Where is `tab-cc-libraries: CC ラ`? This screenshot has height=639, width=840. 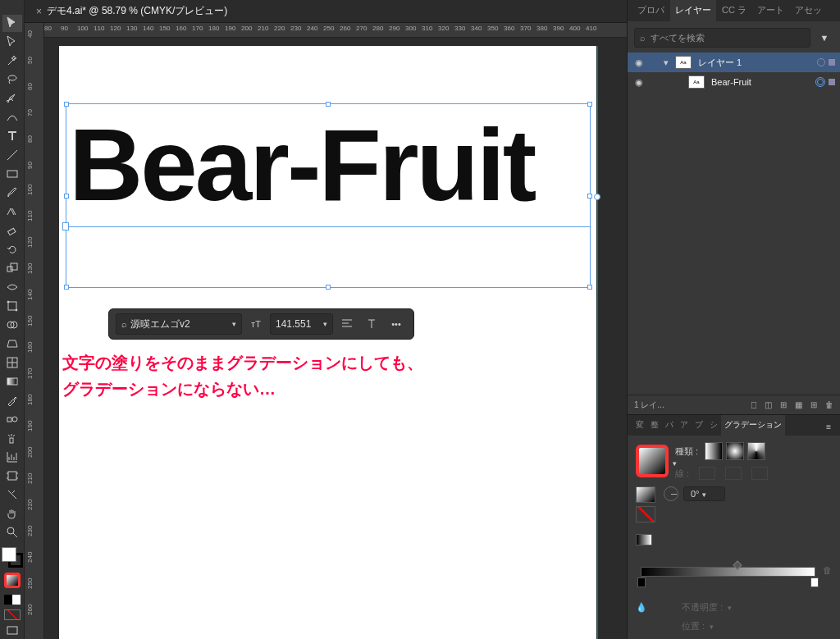 tab-cc-libraries: CC ラ is located at coordinates (734, 11).